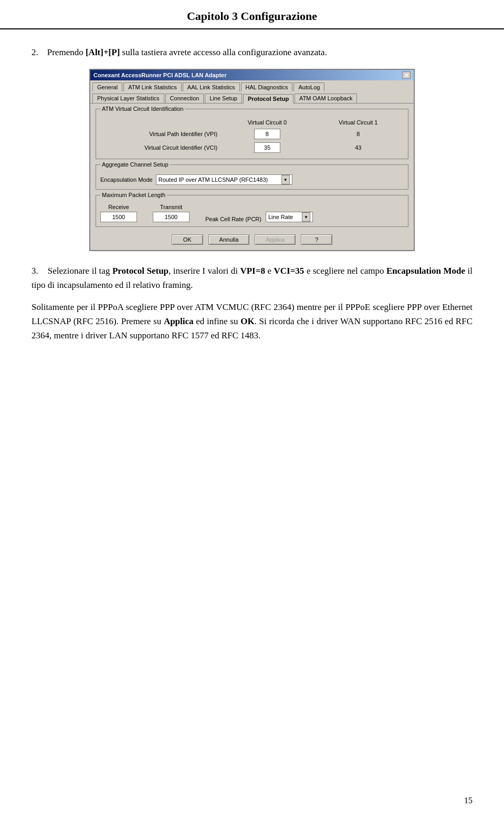  I want to click on tab-protocol-setup: Protocol Setup, so click(268, 99).